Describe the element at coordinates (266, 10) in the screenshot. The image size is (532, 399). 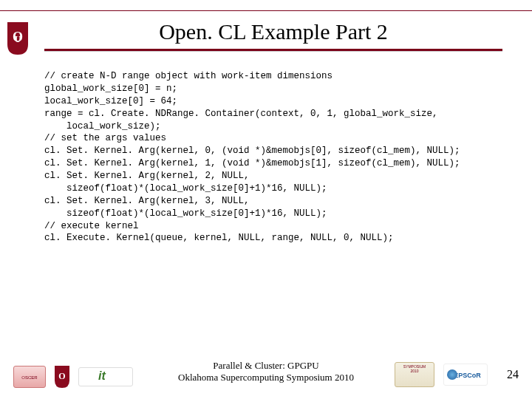
I see `top-thin-rule` at that location.